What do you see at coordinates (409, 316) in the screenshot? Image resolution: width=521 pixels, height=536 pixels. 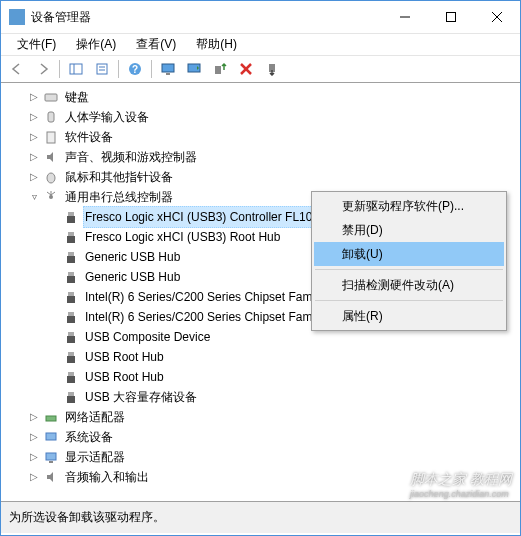 I see `ctx-properties: 属性(R)` at bounding box center [409, 316].